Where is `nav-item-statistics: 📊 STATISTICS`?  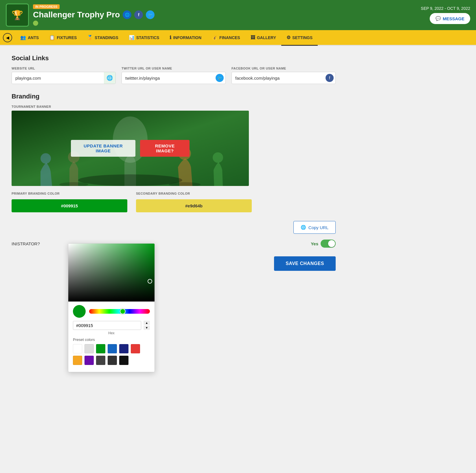
nav-item-statistics: 📊 STATISTICS is located at coordinates (144, 38).